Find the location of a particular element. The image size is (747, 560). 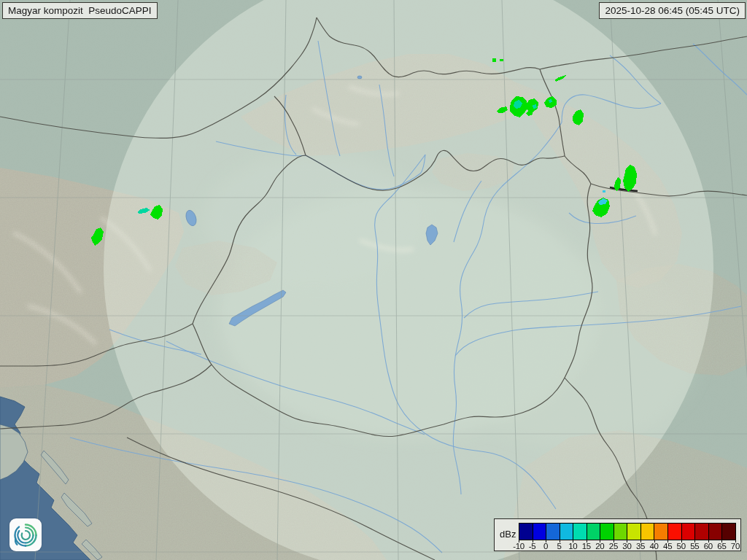

product-title: Magyar kompozit PseudoCAPPI is located at coordinates (80, 10).